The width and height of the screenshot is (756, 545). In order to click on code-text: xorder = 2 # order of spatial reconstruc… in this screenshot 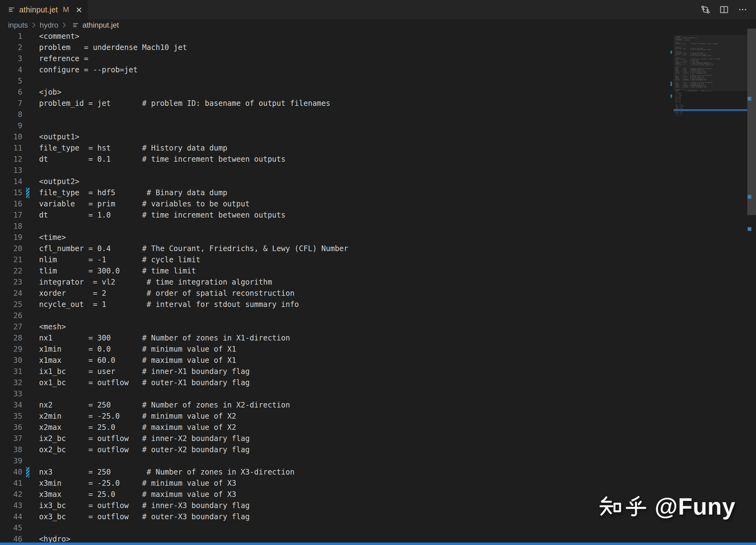, I will do `click(167, 294)`.